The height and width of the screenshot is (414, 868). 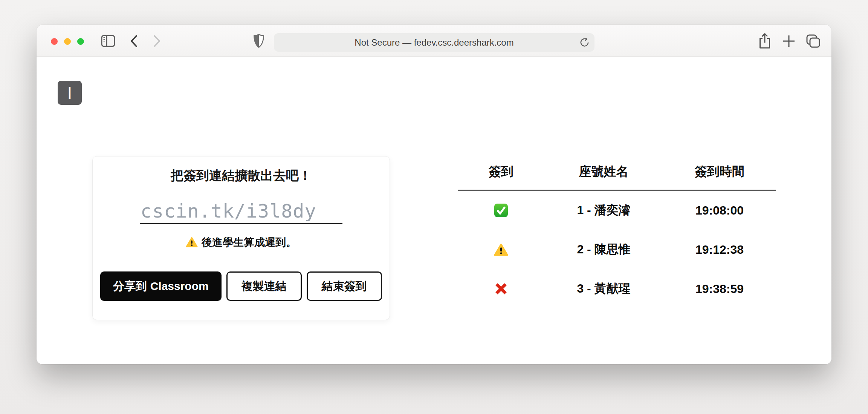 What do you see at coordinates (54, 41) in the screenshot?
I see `close-window-button` at bounding box center [54, 41].